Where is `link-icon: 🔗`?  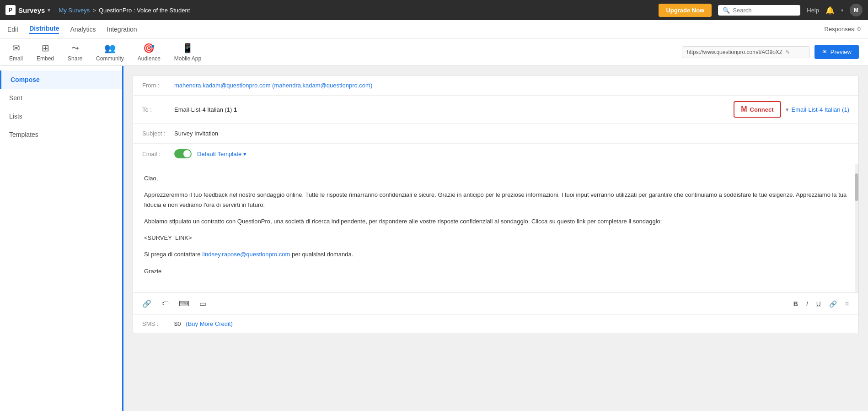
link-icon: 🔗 is located at coordinates (147, 304).